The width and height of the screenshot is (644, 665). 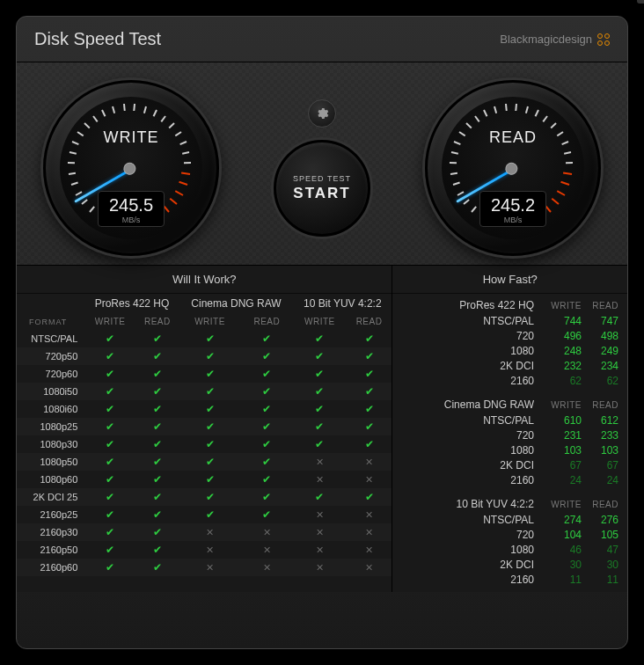 I want to click on write-fps: 30, so click(x=563, y=565).